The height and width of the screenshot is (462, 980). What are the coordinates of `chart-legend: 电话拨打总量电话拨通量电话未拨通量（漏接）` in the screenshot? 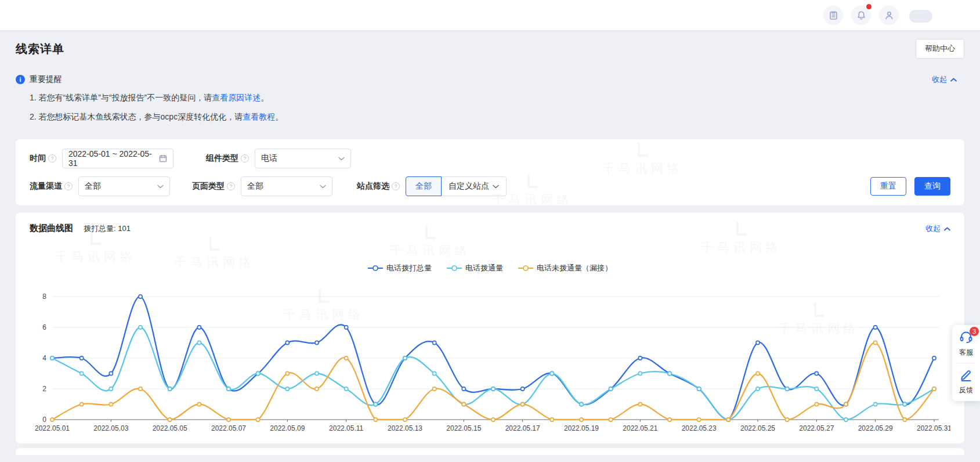 It's located at (490, 268).